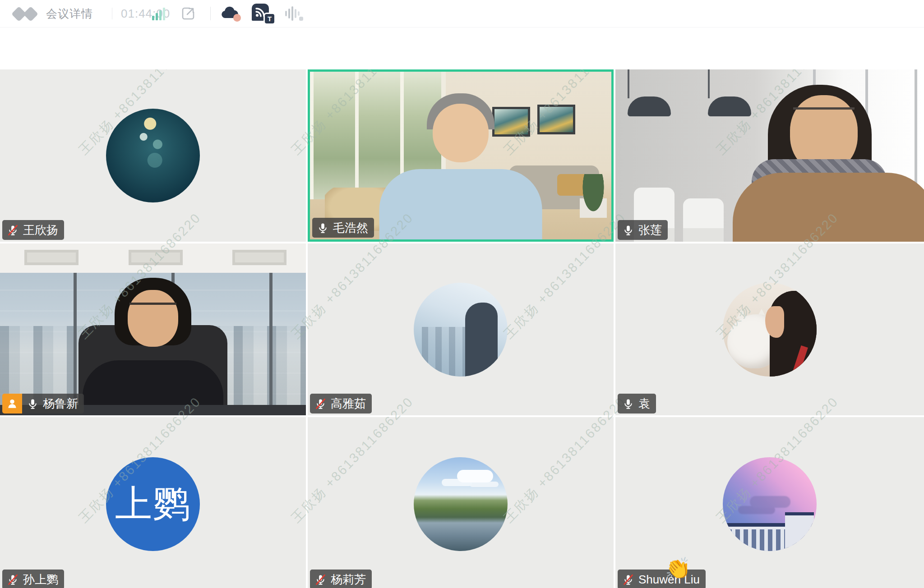 Image resolution: width=924 pixels, height=588 pixels. I want to click on t-badge: T, so click(270, 19).